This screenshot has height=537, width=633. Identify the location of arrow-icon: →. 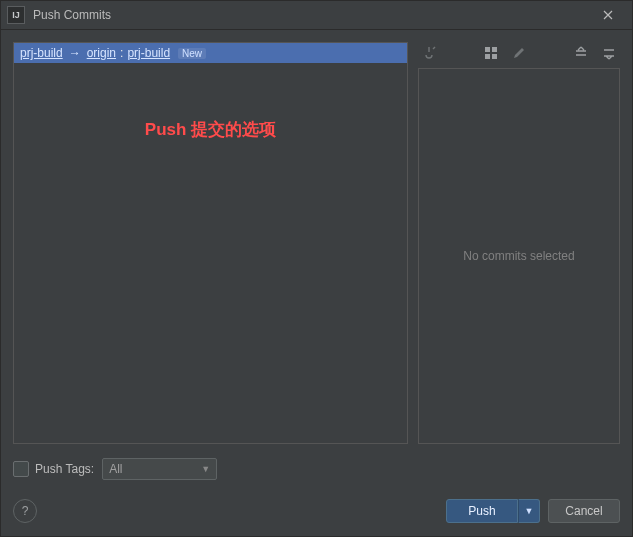
(75, 53).